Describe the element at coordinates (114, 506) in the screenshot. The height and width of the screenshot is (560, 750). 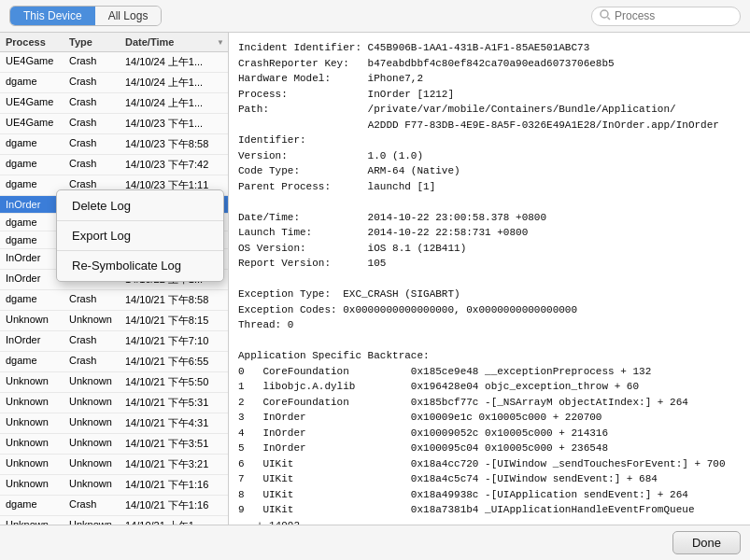
I see `list-item: dgame Crash 14/10/21 下午1:16` at that location.